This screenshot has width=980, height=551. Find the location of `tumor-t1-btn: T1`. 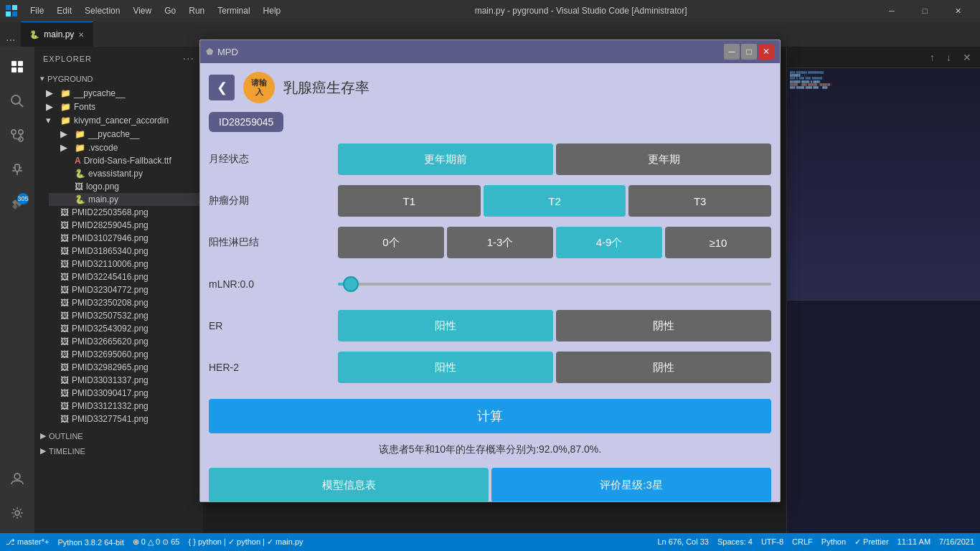

tumor-t1-btn: T1 is located at coordinates (409, 201).